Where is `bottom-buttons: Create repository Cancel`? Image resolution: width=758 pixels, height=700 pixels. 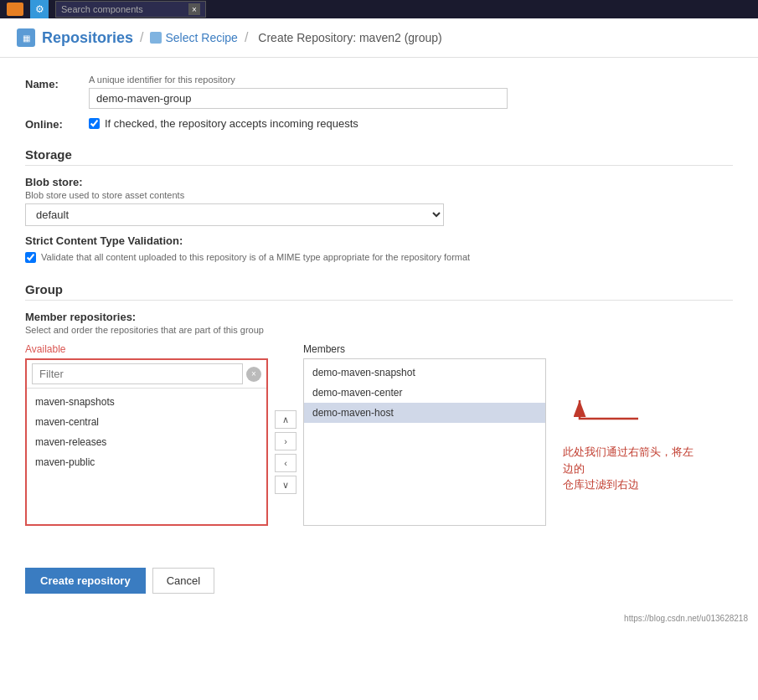
bottom-buttons: Create repository Cancel is located at coordinates (379, 581).